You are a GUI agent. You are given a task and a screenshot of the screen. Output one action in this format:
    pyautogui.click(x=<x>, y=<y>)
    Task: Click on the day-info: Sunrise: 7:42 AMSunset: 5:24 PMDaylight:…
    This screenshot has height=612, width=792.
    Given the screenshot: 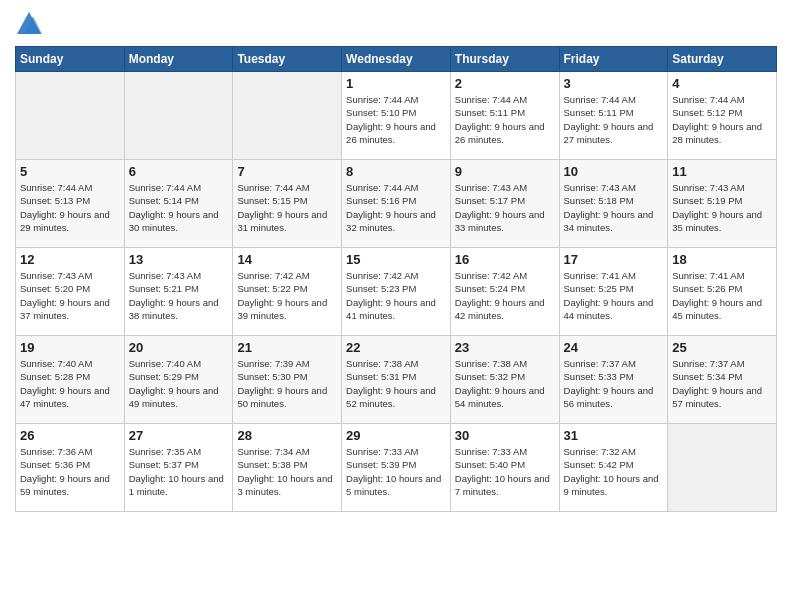 What is the action you would take?
    pyautogui.click(x=505, y=296)
    